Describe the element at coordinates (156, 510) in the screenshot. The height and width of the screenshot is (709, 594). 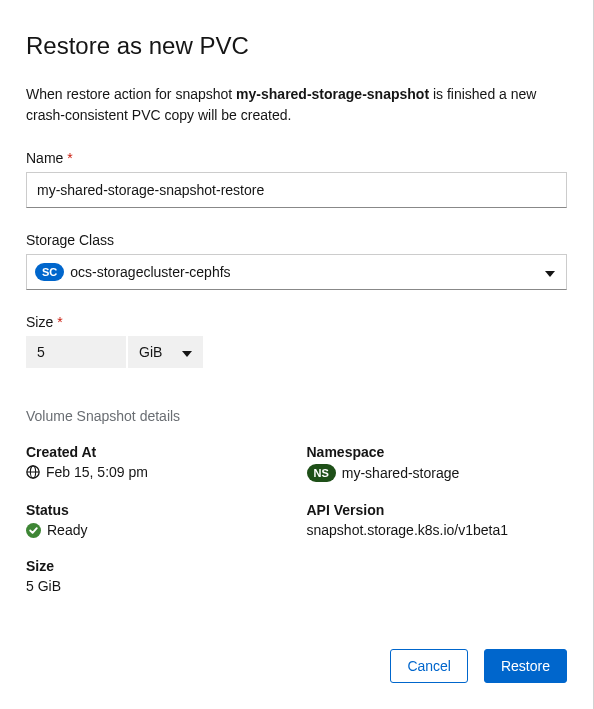
I see `status-label: Status` at that location.